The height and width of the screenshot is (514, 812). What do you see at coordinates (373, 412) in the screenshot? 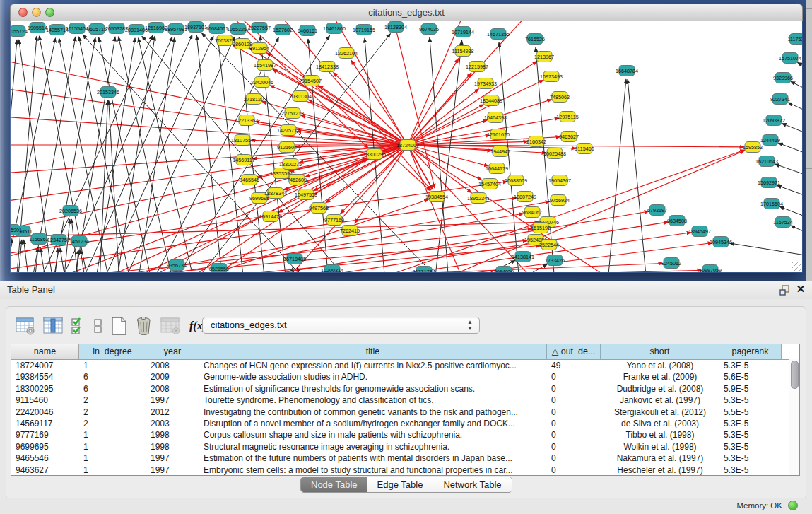
I see `table-cell: Investigating the contribution of common…` at bounding box center [373, 412].